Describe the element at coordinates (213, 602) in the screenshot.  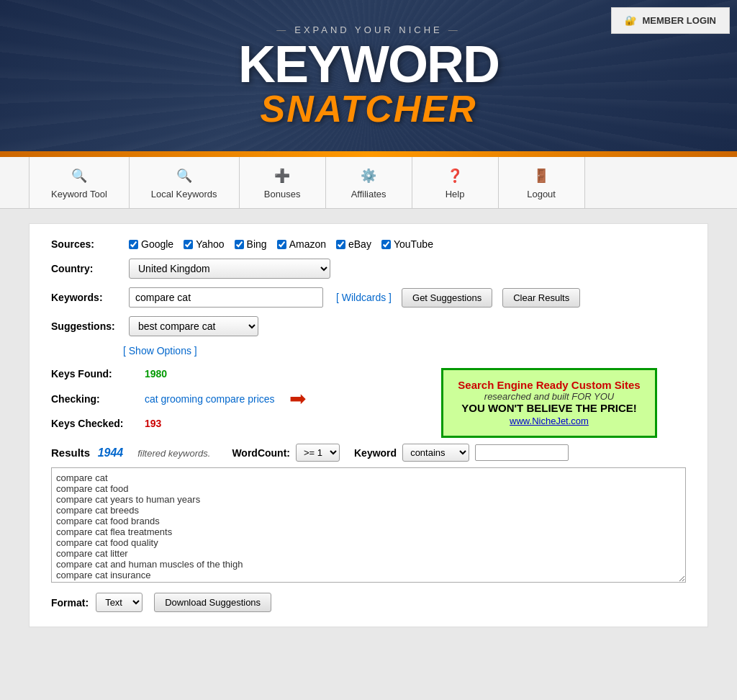
I see `download-suggestions-button: Download Suggestions` at that location.